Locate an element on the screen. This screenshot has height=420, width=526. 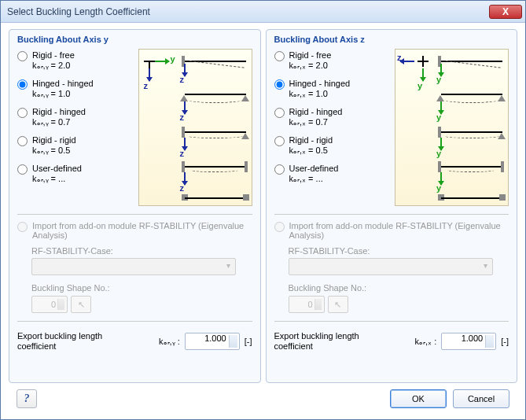
radio-y-user-defined: User-definedkₒᵣ,ᵧ = ... is located at coordinates (75, 174).